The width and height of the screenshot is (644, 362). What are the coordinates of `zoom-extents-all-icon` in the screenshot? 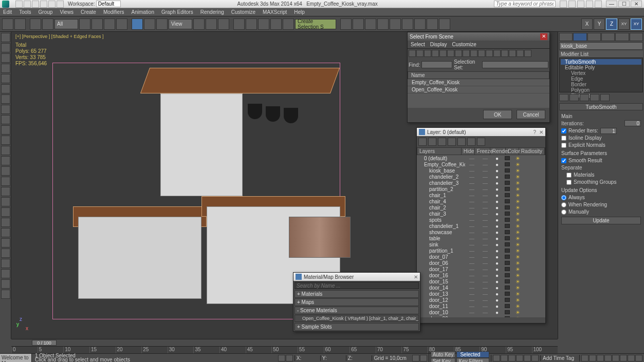 It's located at (623, 358).